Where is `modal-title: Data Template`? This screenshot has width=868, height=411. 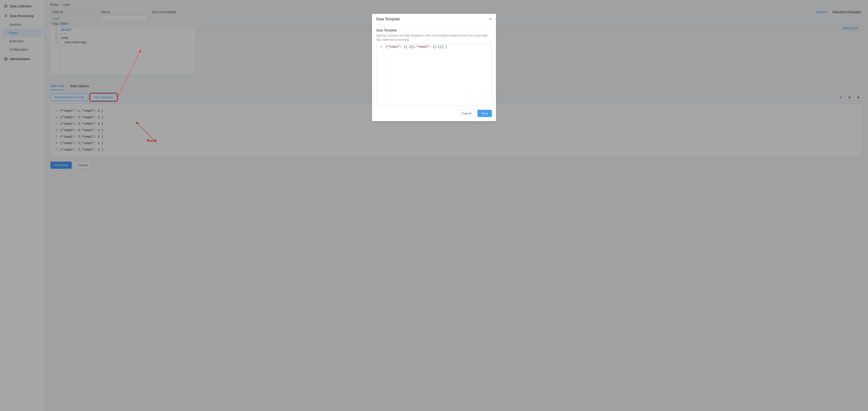
modal-title: Data Template is located at coordinates (388, 19).